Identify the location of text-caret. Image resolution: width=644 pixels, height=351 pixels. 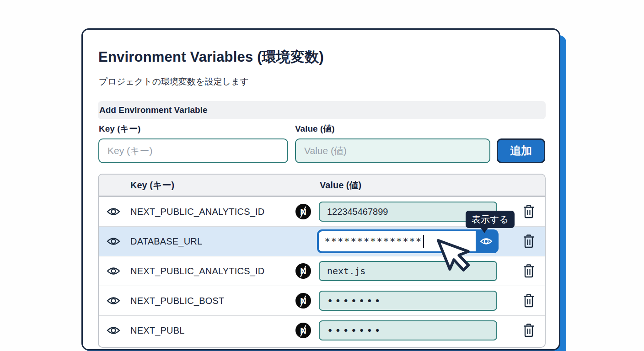
(424, 241).